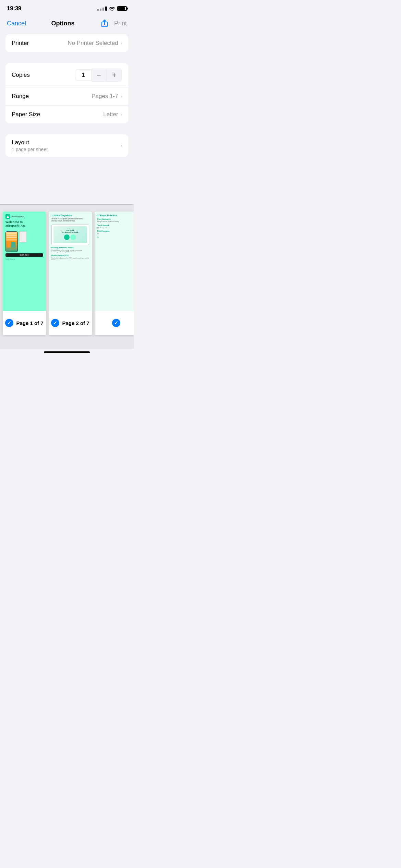  I want to click on mini-device, so click(23, 237).